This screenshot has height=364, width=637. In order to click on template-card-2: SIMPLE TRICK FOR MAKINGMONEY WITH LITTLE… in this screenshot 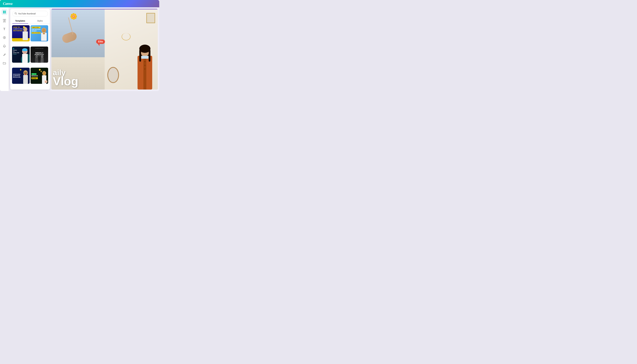, I will do `click(40, 34)`.